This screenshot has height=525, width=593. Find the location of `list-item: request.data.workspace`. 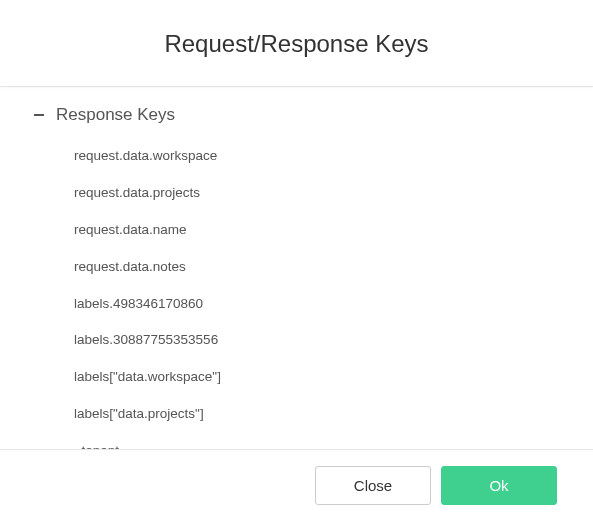

list-item: request.data.workspace is located at coordinates (308, 156).